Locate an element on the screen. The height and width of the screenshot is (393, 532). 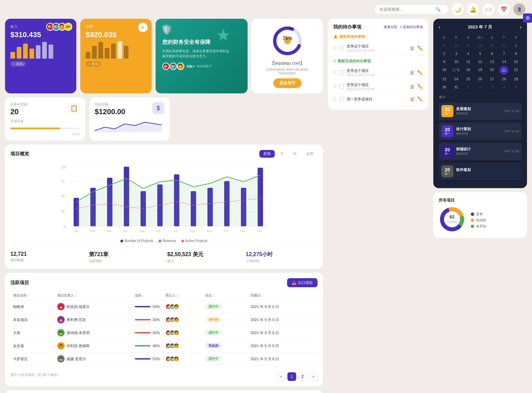
cal-day: 10 is located at coordinates (456, 62).